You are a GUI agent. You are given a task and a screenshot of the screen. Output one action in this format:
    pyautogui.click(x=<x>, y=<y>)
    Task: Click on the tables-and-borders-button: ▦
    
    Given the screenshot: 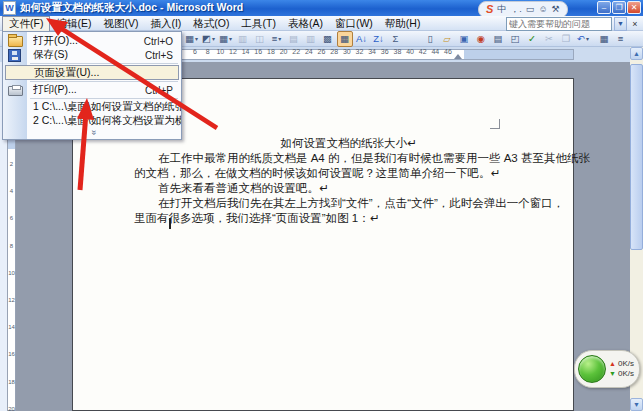 What is the action you would take?
    pyautogui.click(x=604, y=39)
    